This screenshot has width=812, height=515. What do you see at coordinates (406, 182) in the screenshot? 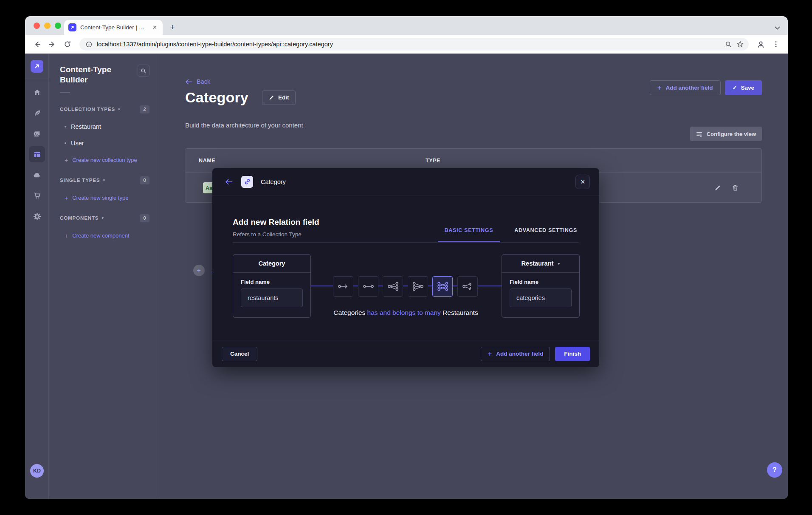
I see `modal-header: Category ✕` at bounding box center [406, 182].